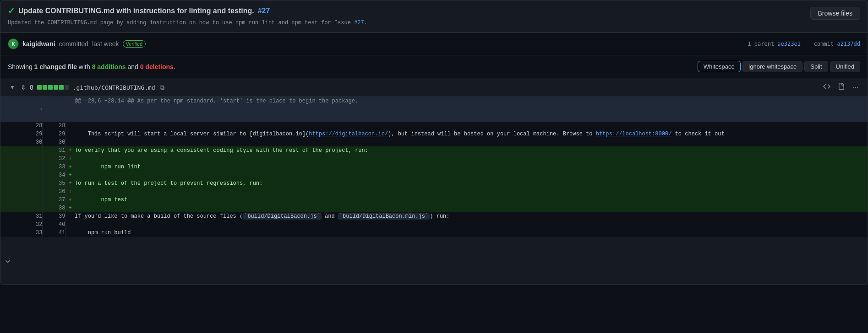 The width and height of the screenshot is (868, 333). What do you see at coordinates (634, 134) in the screenshot?
I see `localhost-link: https://localhost:8000/` at bounding box center [634, 134].